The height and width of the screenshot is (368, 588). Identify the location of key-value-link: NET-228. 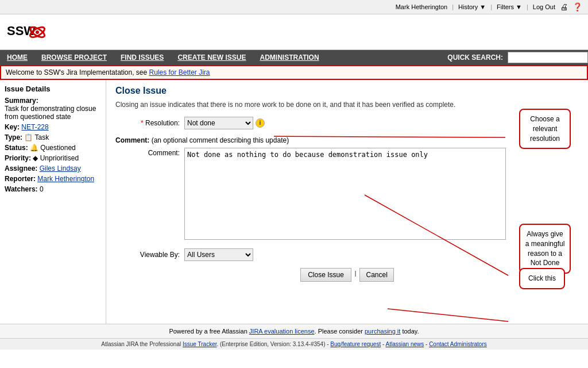
(34, 127).